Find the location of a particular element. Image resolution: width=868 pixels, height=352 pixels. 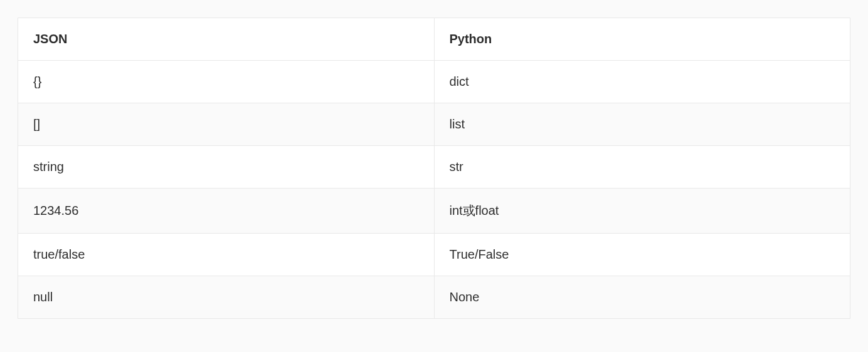

cell-json: 1234.56 is located at coordinates (226, 211).